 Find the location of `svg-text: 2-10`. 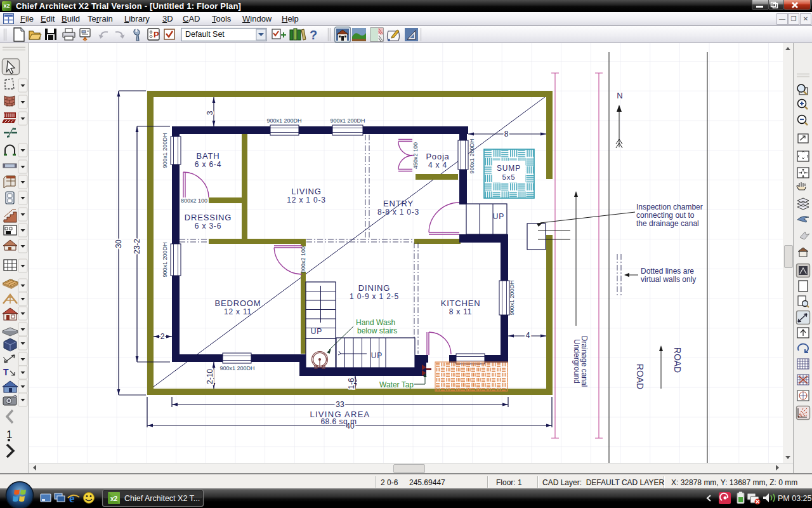

svg-text: 2-10 is located at coordinates (210, 377).